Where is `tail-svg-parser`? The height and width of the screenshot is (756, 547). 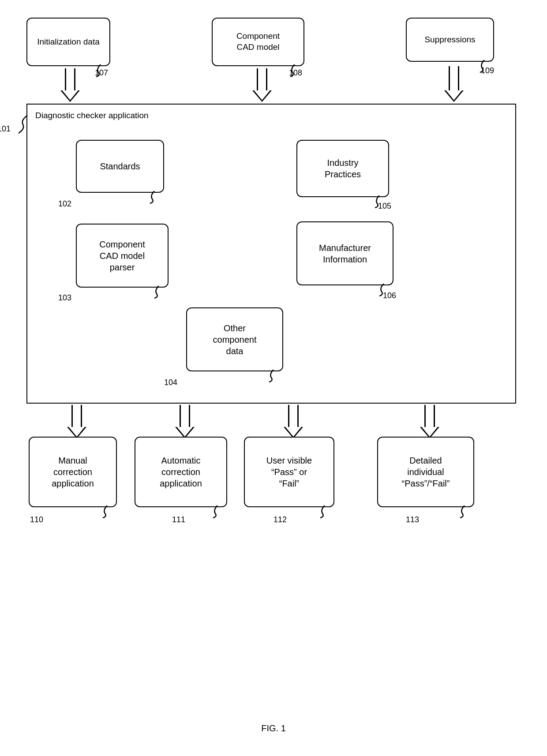
tail-svg-parser is located at coordinates (154, 292).